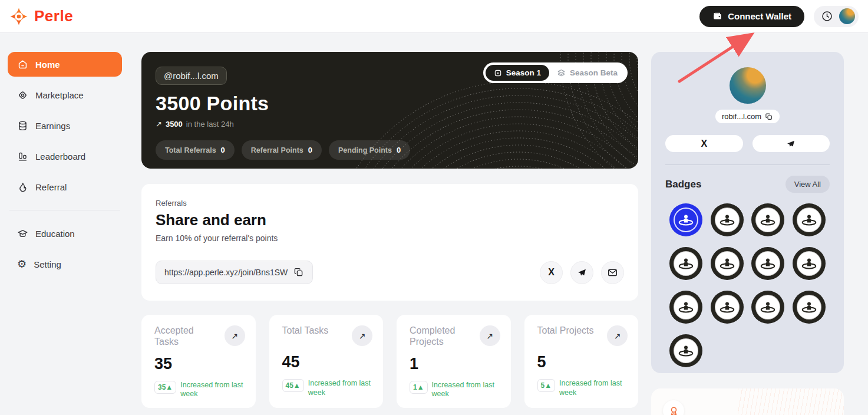 The width and height of the screenshot is (868, 415). Describe the element at coordinates (65, 156) in the screenshot. I see `sidebar-item-leaderboard: Leaderboard` at that location.